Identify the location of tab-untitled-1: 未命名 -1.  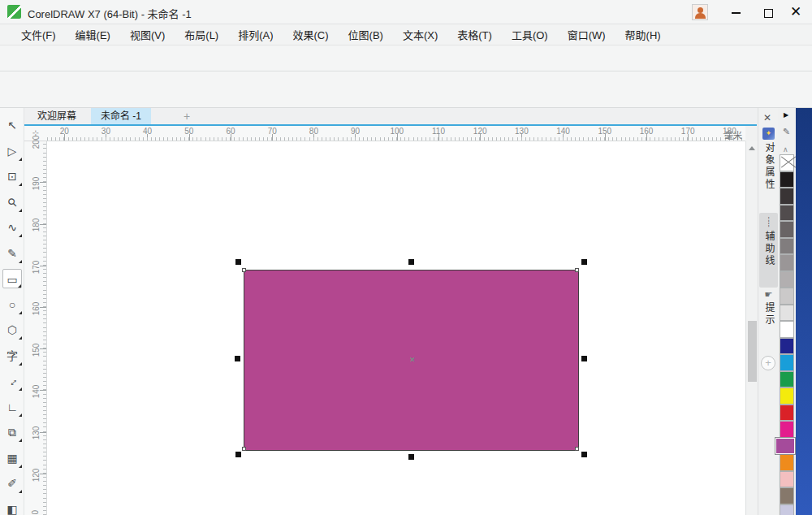
(121, 116).